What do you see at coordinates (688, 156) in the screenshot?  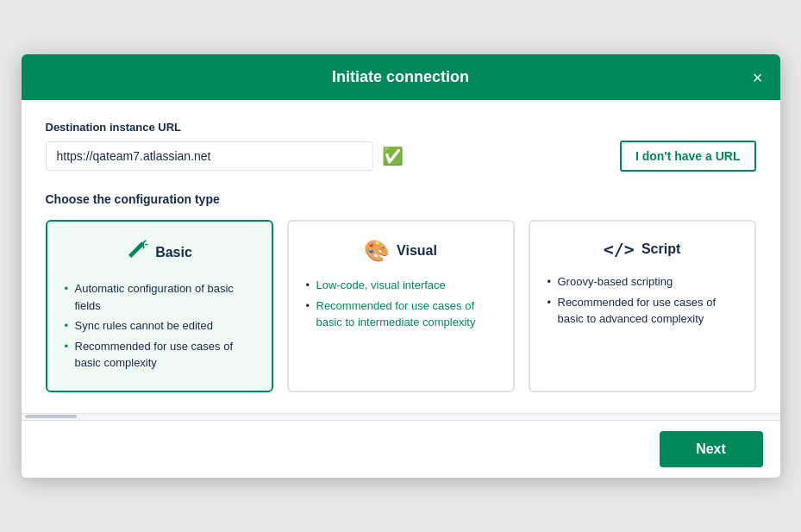 I see `no-url-button: I don't have a URL` at bounding box center [688, 156].